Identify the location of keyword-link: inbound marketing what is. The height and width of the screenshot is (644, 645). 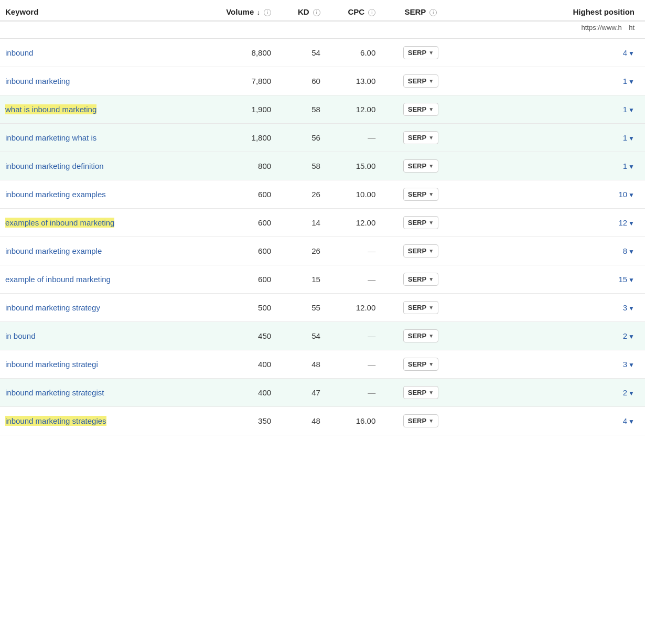
(51, 137).